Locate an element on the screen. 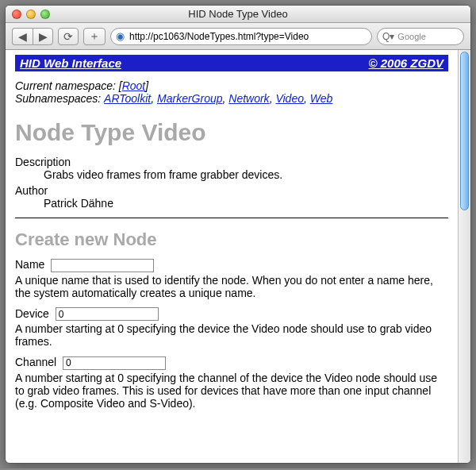 The image size is (476, 470). subns-link: Web is located at coordinates (322, 98).